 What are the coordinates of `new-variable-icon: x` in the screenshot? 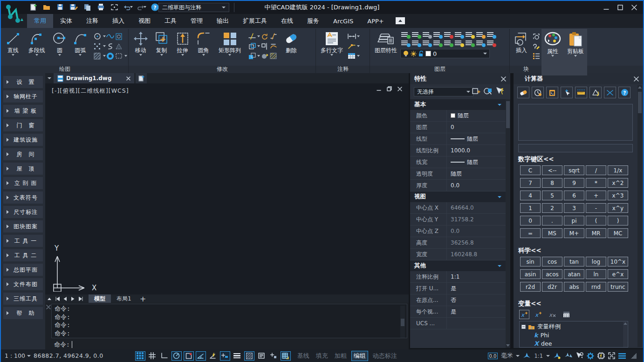 It's located at (524, 314).